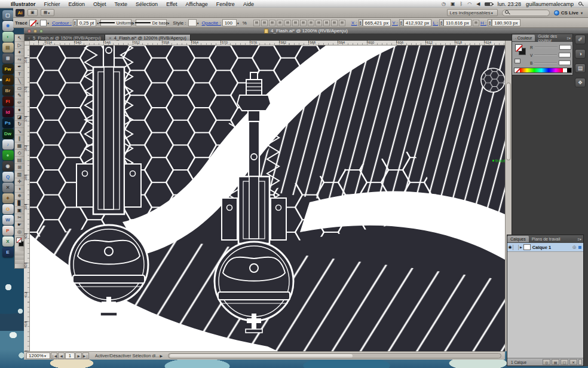 Image resolution: width=588 pixels, height=368 pixels. What do you see at coordinates (565, 55) in the screenshot?
I see `color-value-v` at bounding box center [565, 55].